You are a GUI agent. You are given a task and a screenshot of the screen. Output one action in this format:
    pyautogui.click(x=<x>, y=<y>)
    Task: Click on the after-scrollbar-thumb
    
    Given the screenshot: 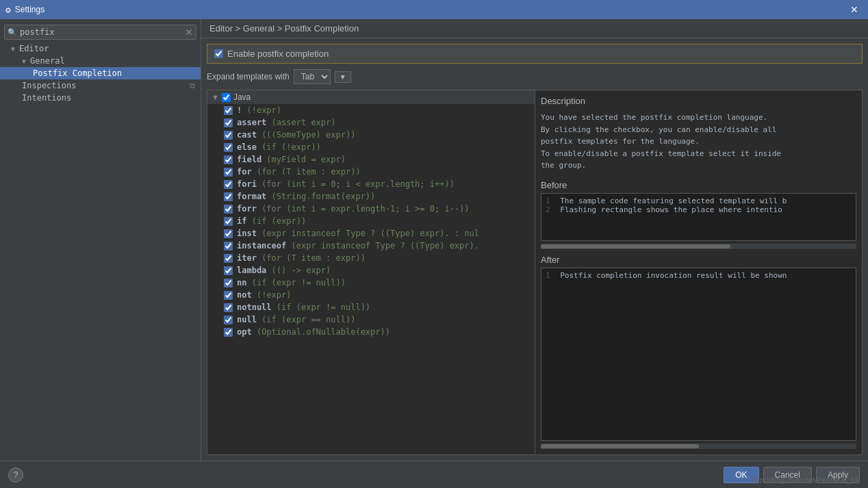 What is the action you would take?
    pyautogui.click(x=620, y=446)
    